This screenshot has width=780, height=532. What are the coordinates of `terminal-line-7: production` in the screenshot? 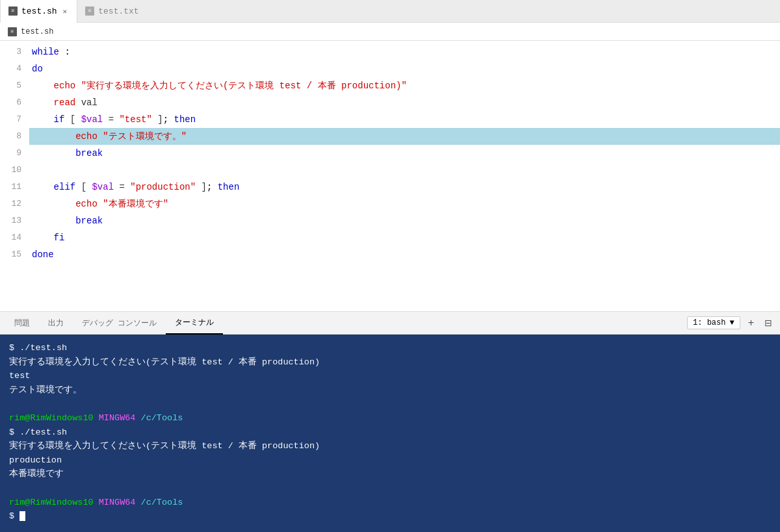 It's located at (390, 461).